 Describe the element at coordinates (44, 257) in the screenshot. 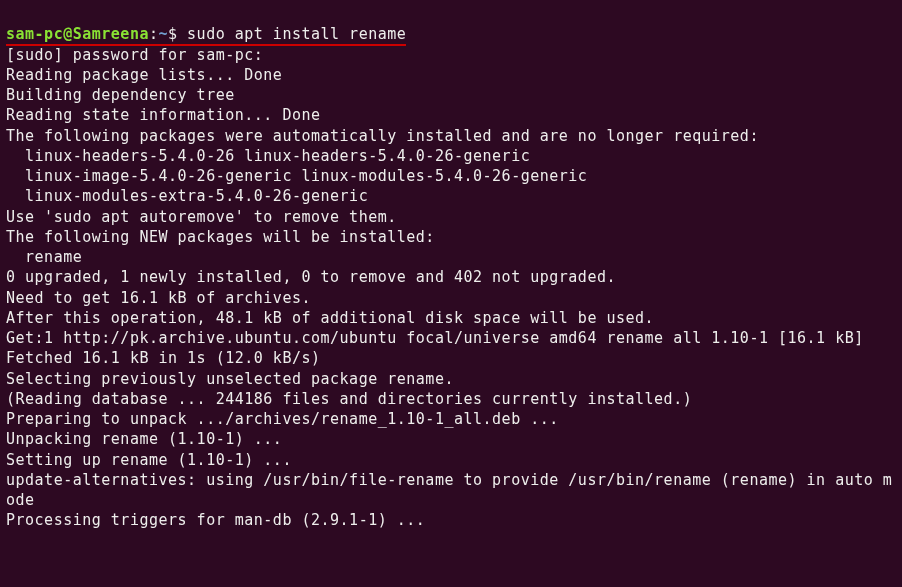

I see `output-line: rename` at that location.